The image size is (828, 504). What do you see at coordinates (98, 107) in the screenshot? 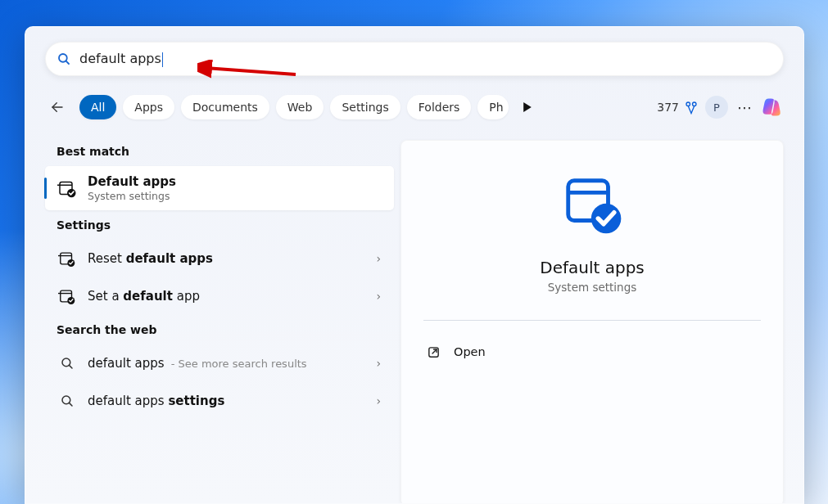
I see `filter-all: All` at bounding box center [98, 107].